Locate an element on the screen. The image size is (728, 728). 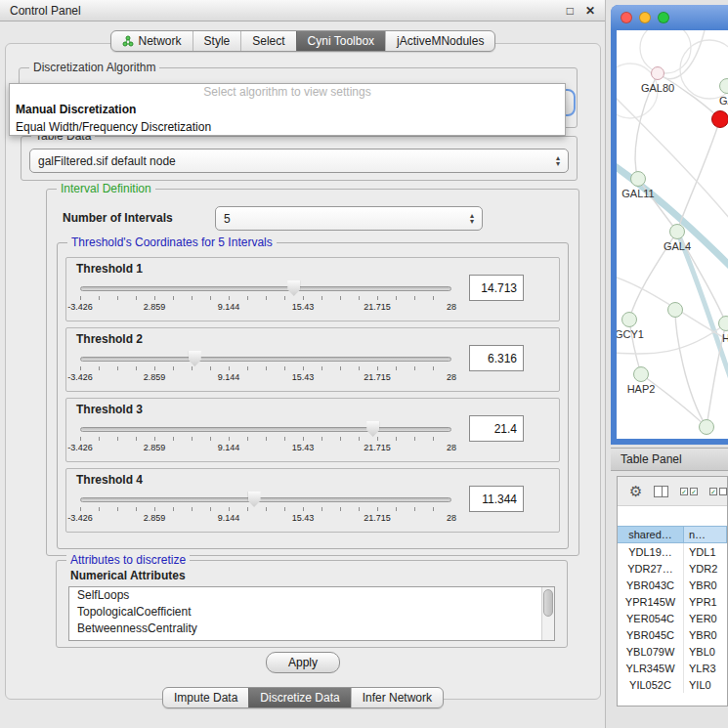
close-icon: ✕ is located at coordinates (590, 11).